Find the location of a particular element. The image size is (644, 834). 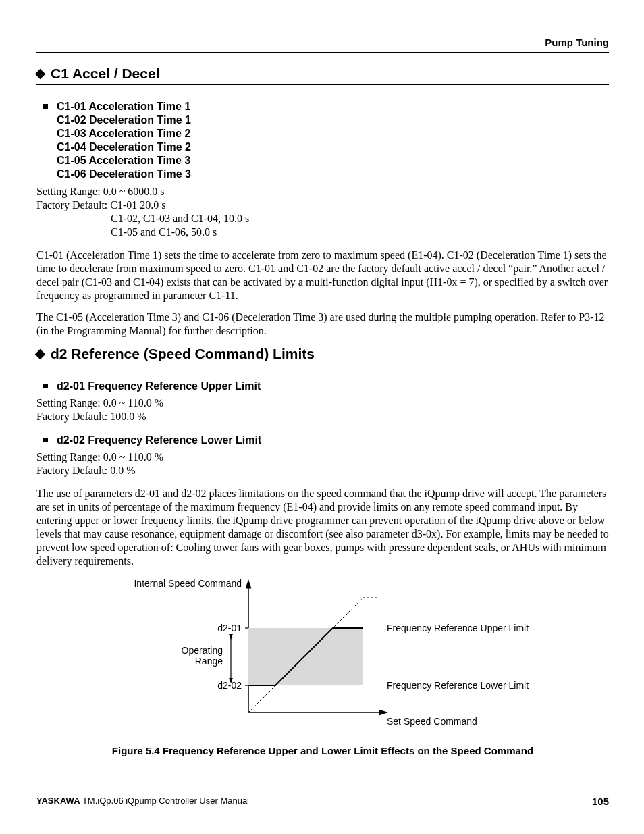

c1-settings: Setting Range: 0.0 ~ 6000.0 s Factory De… is located at coordinates (323, 212).